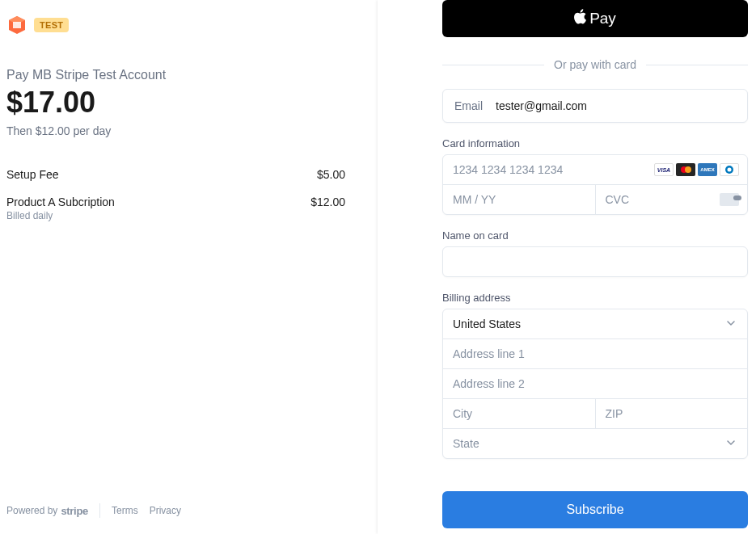 This screenshot has height=534, width=756. What do you see at coordinates (176, 217) in the screenshot?
I see `line-item: Product A Subcription $12.00 Billed dail…` at bounding box center [176, 217].